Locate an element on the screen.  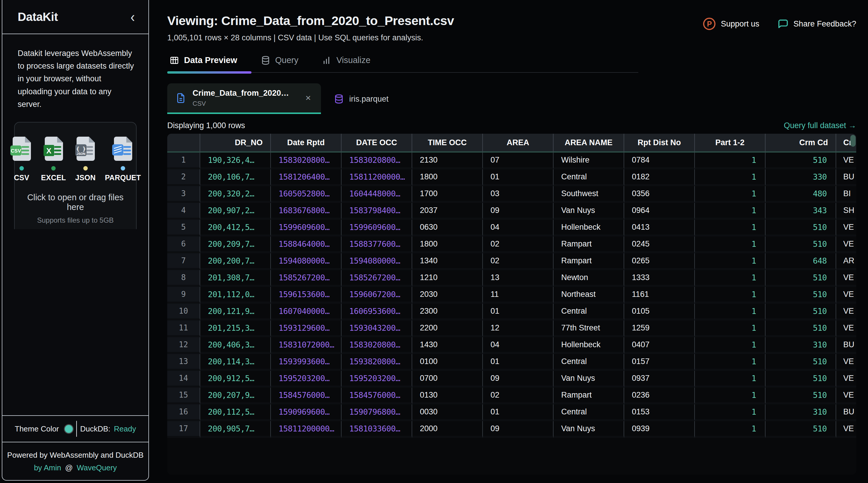
svg-text: X is located at coordinates (49, 151).